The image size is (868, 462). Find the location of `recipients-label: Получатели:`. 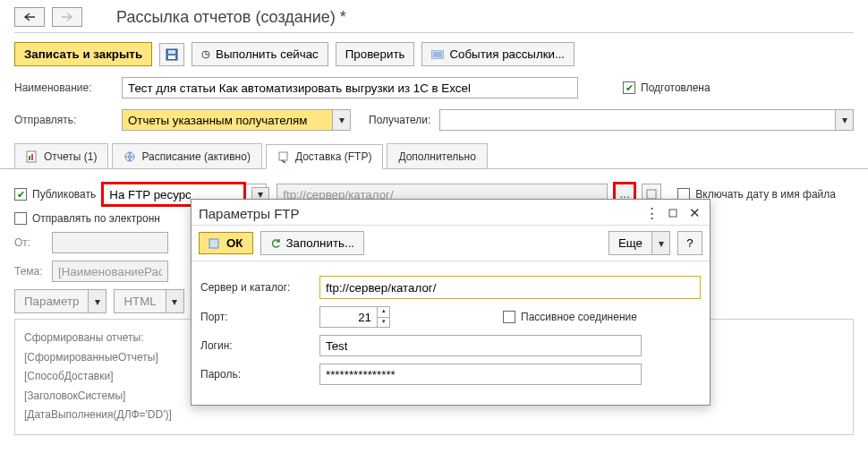

recipients-label: Получатели: is located at coordinates (399, 120).